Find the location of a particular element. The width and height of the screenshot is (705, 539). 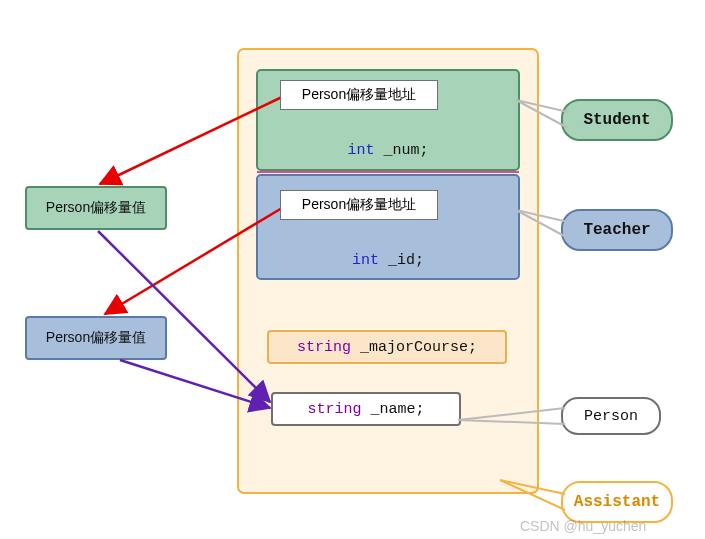

teacher-callout-label: Teacher is located at coordinates (617, 230).